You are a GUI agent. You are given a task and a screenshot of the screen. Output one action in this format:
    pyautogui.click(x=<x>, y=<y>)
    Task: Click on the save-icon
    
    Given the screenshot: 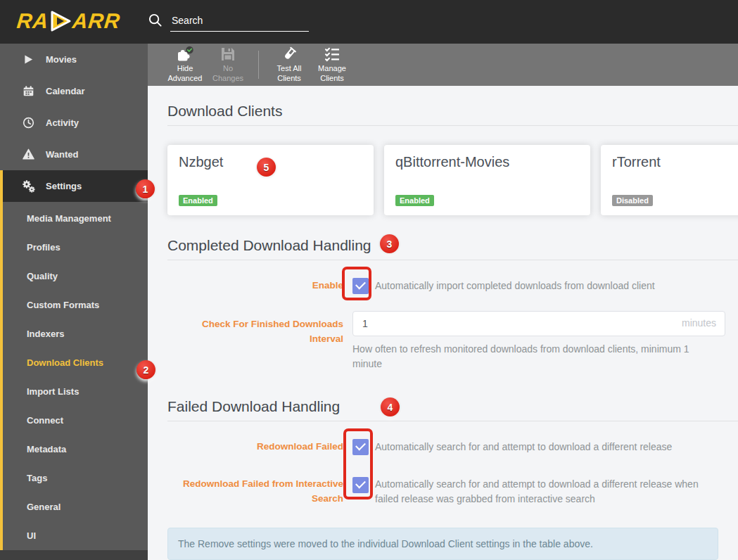 What is the action you would take?
    pyautogui.click(x=228, y=54)
    